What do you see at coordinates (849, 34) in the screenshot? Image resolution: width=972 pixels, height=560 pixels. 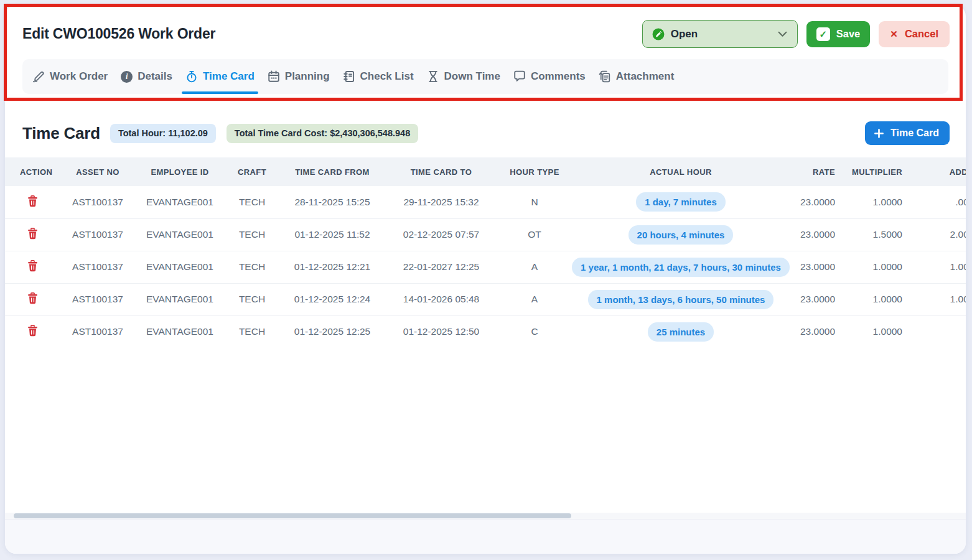 I see `save-button-label: Save` at bounding box center [849, 34].